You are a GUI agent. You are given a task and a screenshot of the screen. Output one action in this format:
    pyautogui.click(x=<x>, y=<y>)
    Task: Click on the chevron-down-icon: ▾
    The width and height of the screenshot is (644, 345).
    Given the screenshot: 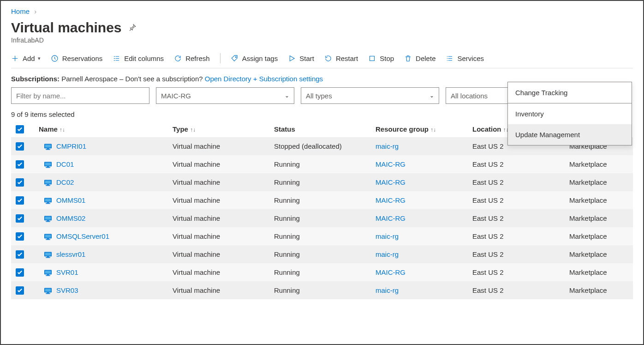 What is the action you would take?
    pyautogui.click(x=39, y=58)
    